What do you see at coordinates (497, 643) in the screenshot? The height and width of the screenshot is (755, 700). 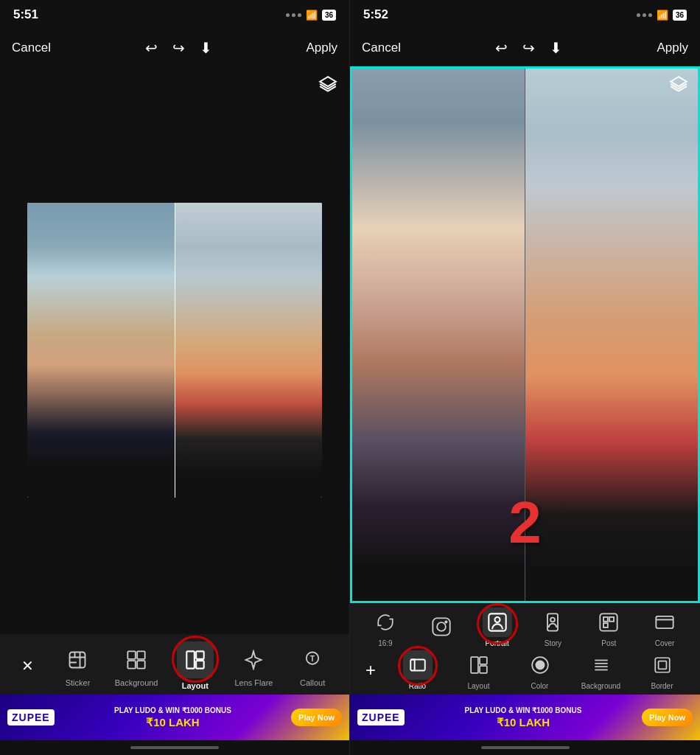 I see `portrait-label: Portrait` at bounding box center [497, 643].